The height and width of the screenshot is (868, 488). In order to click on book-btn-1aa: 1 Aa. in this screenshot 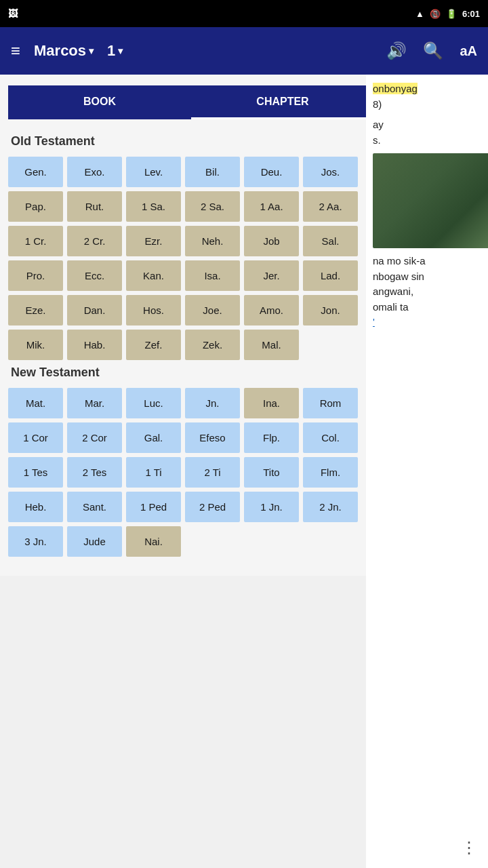, I will do `click(271, 206)`.